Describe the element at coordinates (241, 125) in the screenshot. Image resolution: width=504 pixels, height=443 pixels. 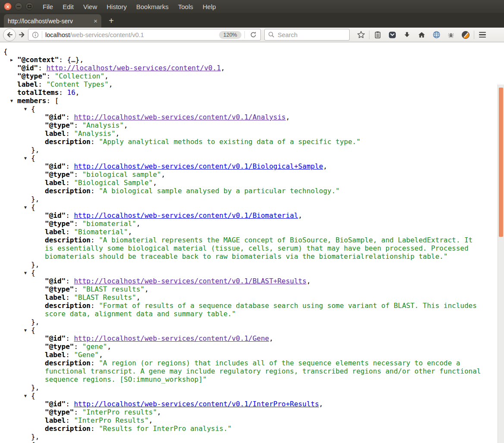
I see `json-line: "@type": "Analysis",` at that location.